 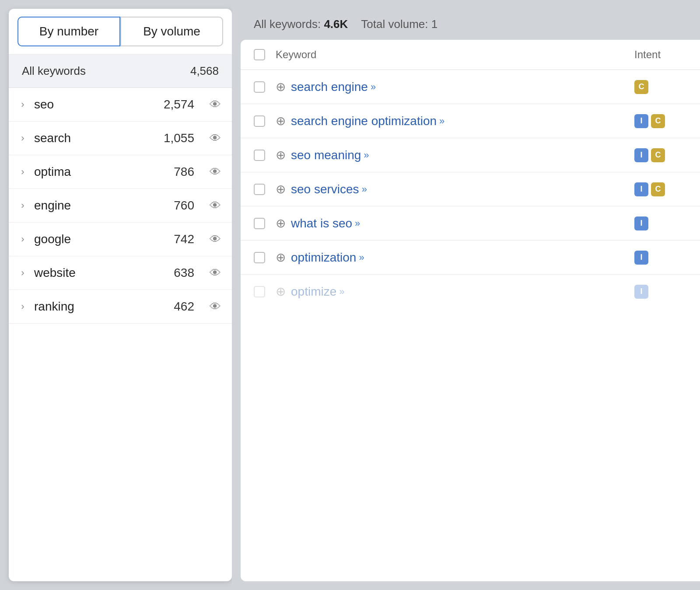 What do you see at coordinates (661, 55) in the screenshot?
I see `intent-column-header: Intent` at bounding box center [661, 55].